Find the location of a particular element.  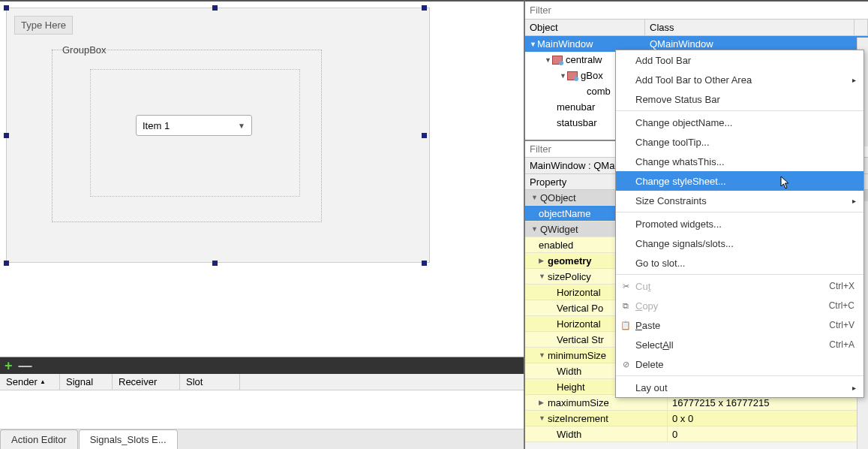

header-receiver: Receiver is located at coordinates (146, 381).